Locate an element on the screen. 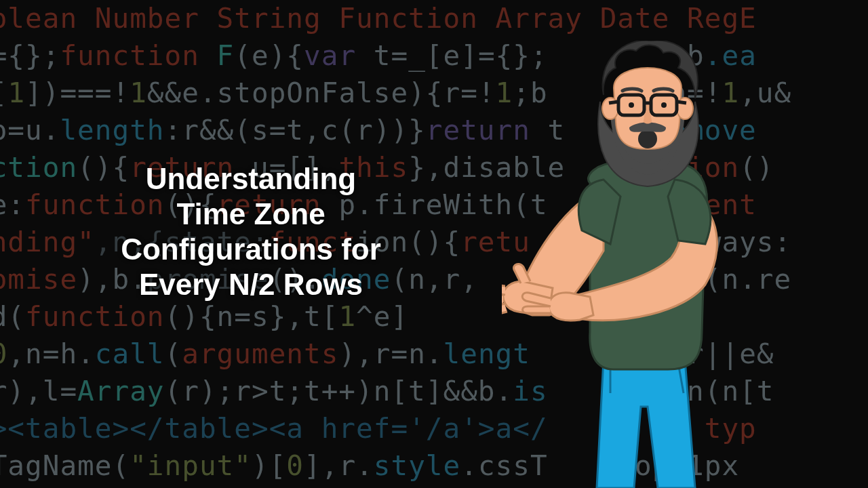 This screenshot has width=868, height=488. title-line: Configurations for is located at coordinates (251, 249).